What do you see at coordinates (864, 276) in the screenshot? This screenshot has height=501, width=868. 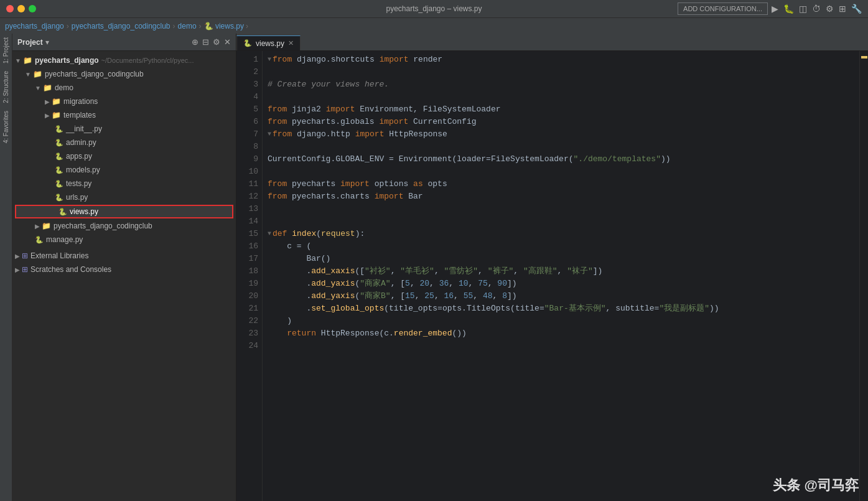 I see `right-margin-indicator` at bounding box center [864, 276].